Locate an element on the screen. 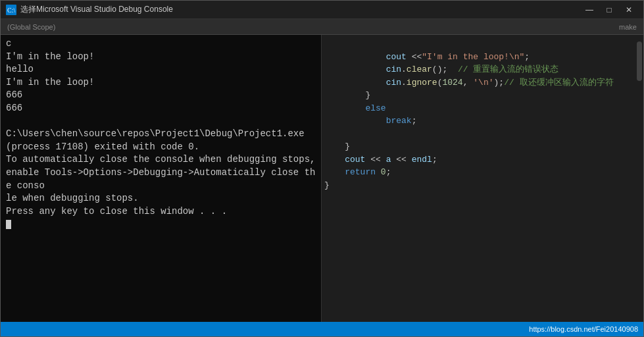  code-line: break; is located at coordinates (483, 121).